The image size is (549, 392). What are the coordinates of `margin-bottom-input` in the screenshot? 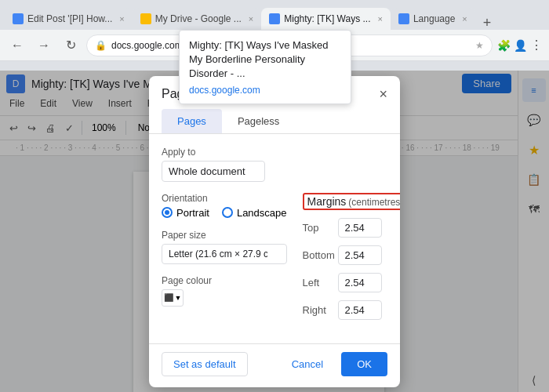 It's located at (360, 256).